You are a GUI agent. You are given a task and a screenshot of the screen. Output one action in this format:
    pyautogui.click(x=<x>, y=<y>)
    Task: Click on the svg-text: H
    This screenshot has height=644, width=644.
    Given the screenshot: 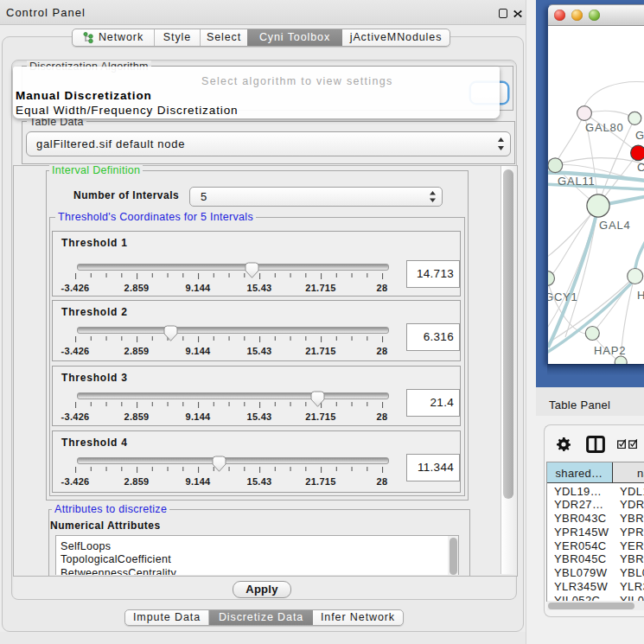 What is the action you would take?
    pyautogui.click(x=641, y=296)
    